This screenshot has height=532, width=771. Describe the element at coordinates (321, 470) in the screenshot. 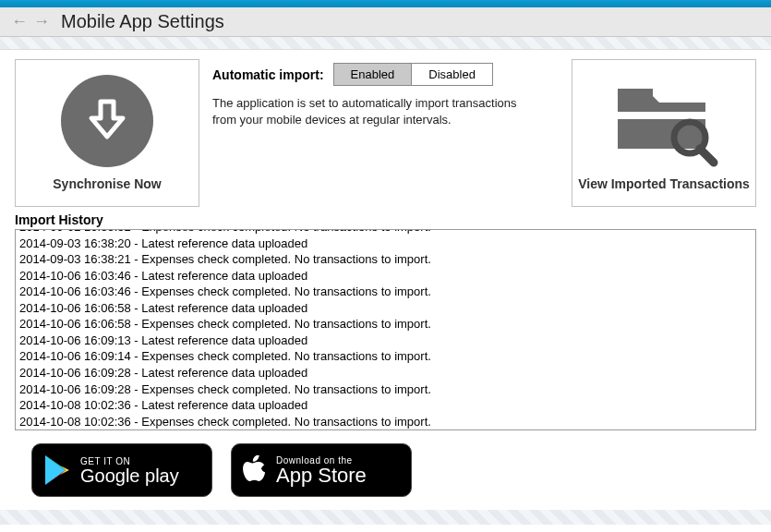

I see `app-store-badge: Download on the App Store` at that location.